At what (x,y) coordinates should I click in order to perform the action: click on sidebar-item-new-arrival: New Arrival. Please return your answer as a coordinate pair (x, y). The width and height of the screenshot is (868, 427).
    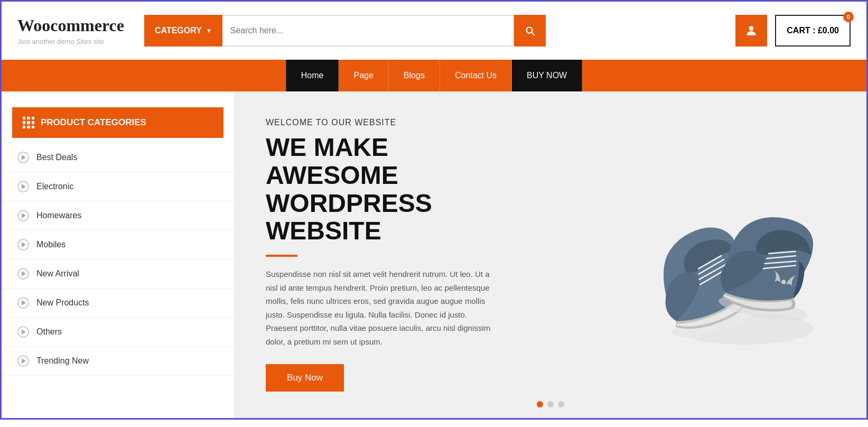
    Looking at the image, I should click on (118, 274).